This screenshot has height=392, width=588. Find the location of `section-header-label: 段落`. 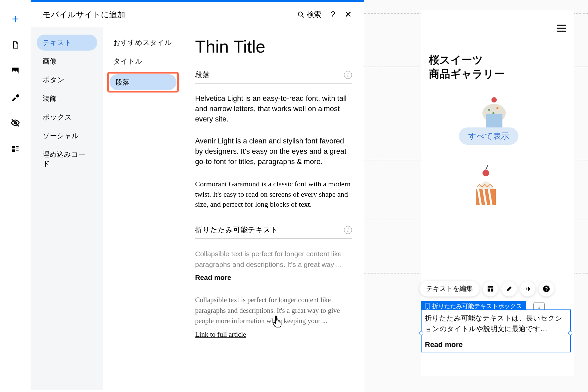

section-header-label: 段落 is located at coordinates (202, 75).